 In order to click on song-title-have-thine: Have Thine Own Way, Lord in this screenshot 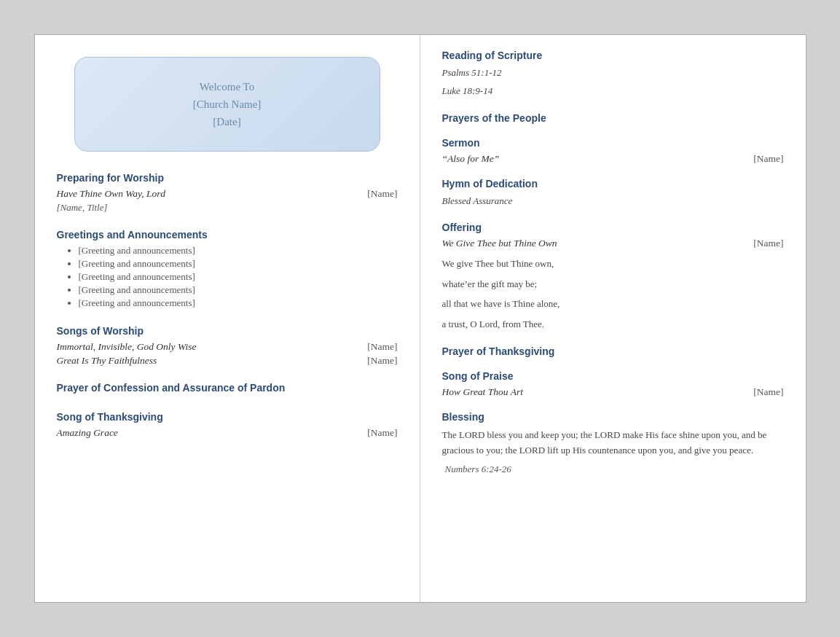, I will do `click(111, 194)`.